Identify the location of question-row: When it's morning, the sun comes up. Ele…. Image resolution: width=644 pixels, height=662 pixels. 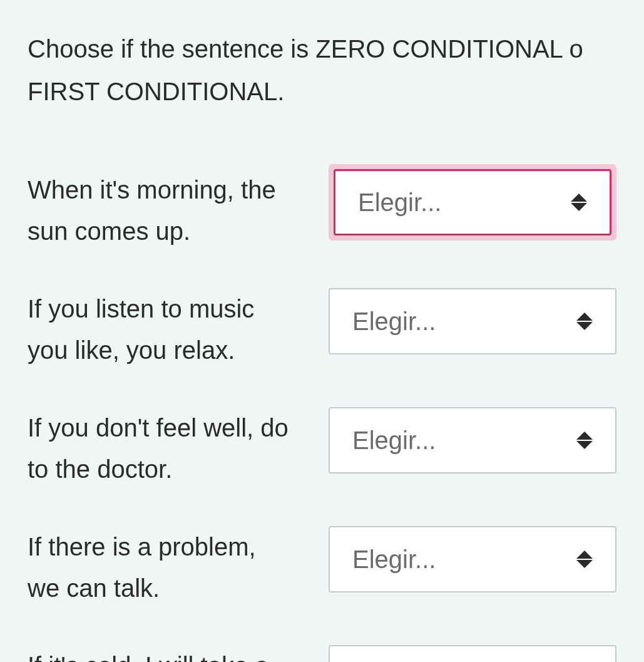
(322, 210).